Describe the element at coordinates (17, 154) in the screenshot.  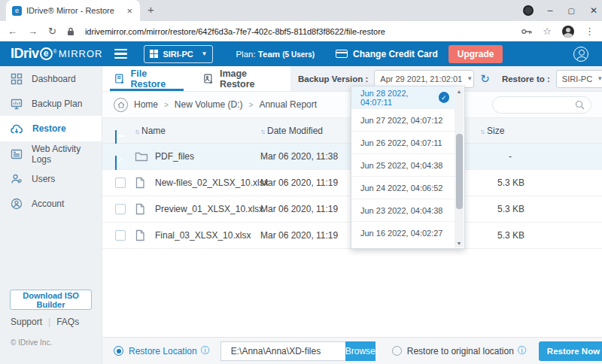
I see `logs-icon` at that location.